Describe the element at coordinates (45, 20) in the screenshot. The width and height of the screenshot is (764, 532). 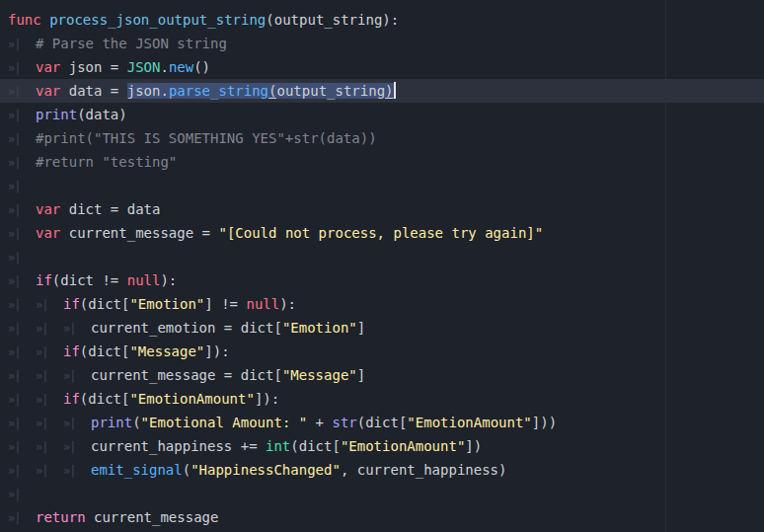
I see `code-token` at that location.